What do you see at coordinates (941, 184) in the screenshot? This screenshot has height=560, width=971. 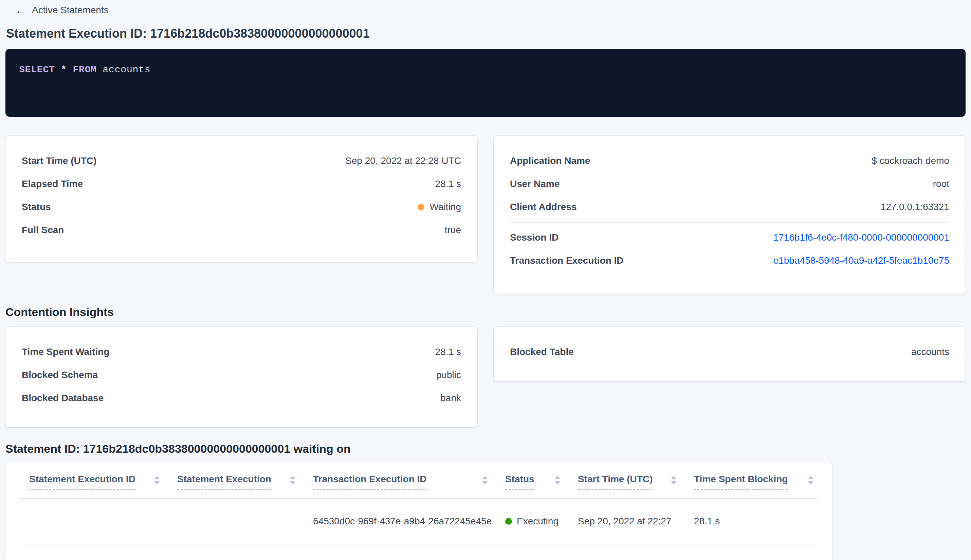 I see `user-name-value: root` at bounding box center [941, 184].